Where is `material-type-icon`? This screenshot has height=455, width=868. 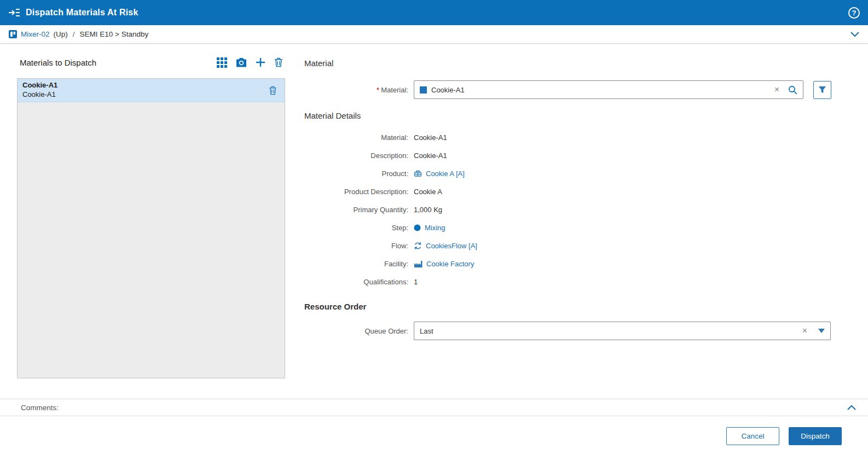 material-type-icon is located at coordinates (424, 90).